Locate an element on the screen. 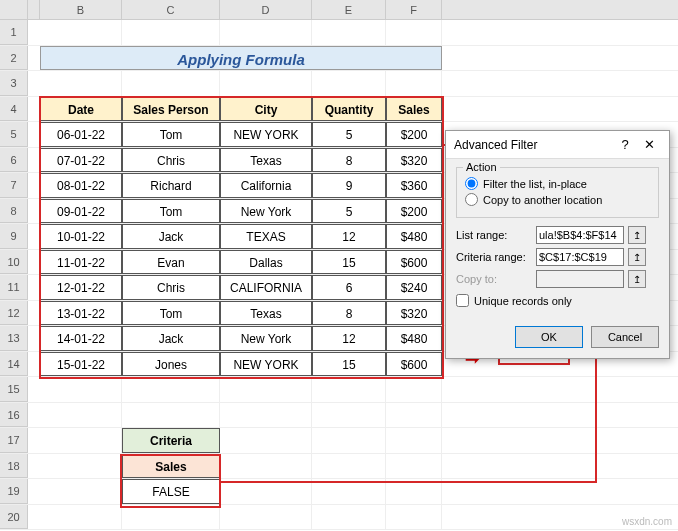  row-header: 5 is located at coordinates (14, 134).